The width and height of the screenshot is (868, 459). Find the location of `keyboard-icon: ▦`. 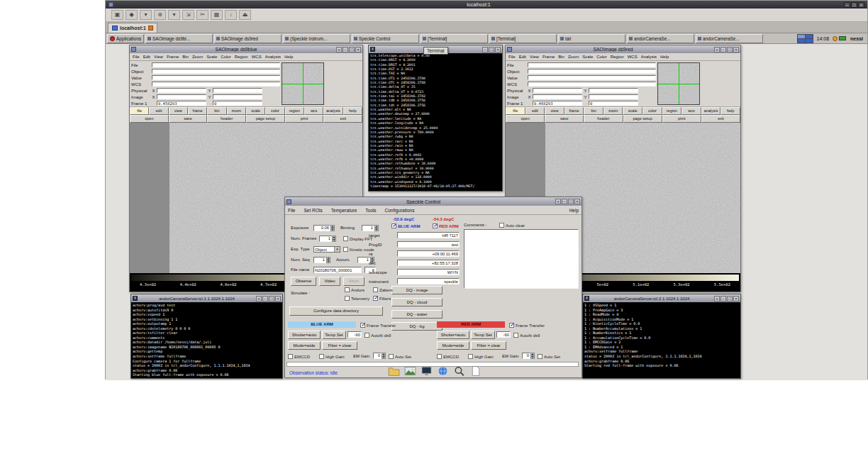

keyboard-icon: ▦ is located at coordinates (217, 15).